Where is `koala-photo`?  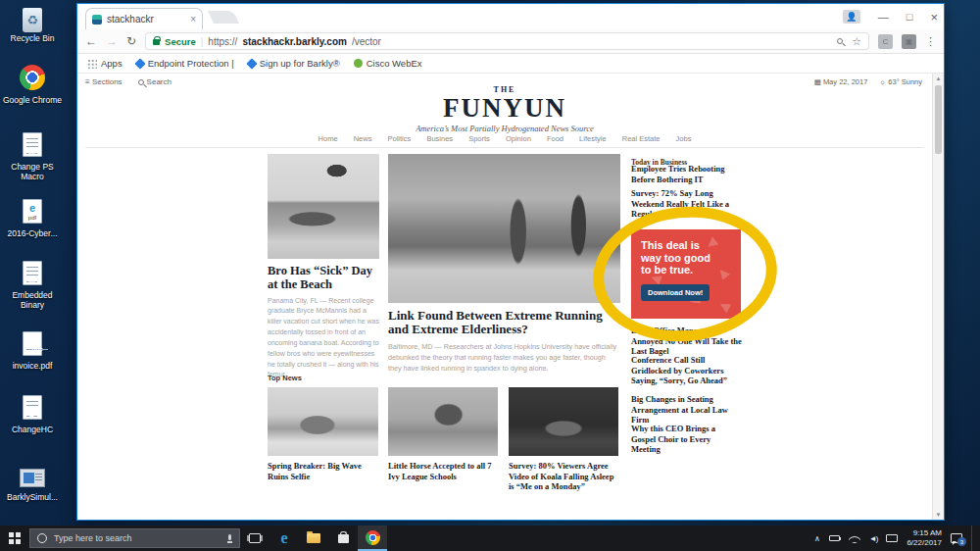
koala-photo is located at coordinates (564, 422).